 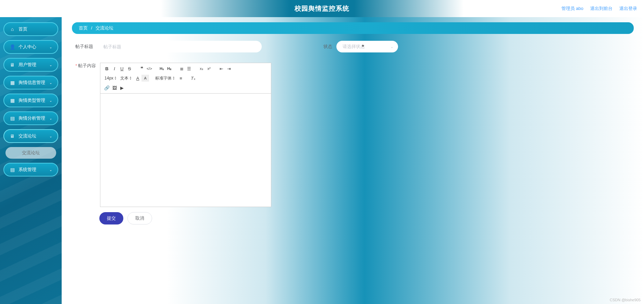 I want to click on sidebar-item-info-mgmt: ▦ 舆情信息管理 ⌄, so click(x=31, y=83).